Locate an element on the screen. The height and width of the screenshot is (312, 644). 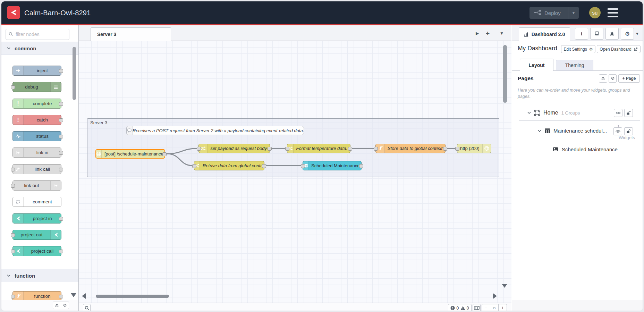
node-store-global-context: f Store data to global context is located at coordinates (410, 149).